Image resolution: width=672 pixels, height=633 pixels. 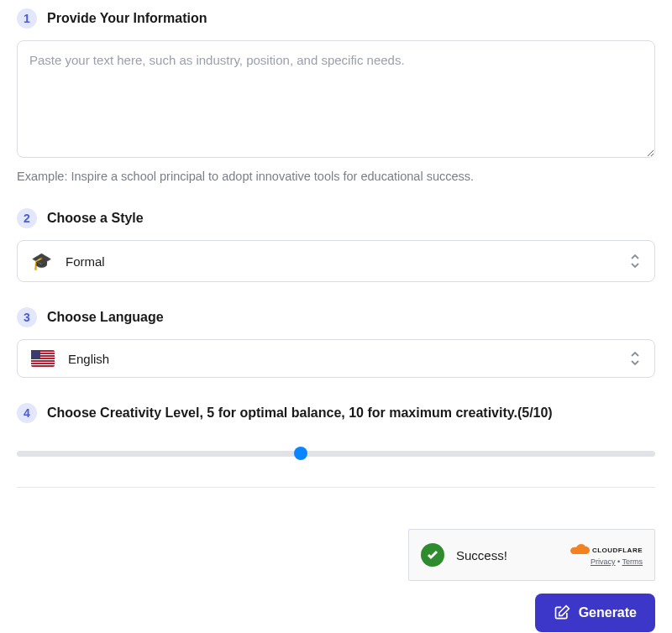 I want to click on graduation-cap-icon: 🎓, so click(x=42, y=261).